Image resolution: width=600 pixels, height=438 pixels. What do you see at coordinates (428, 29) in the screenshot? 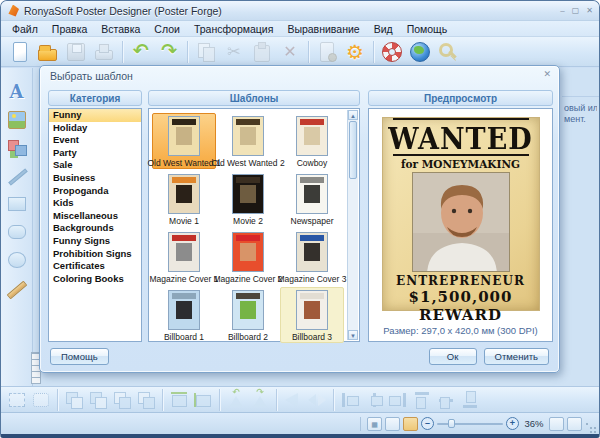
I see `menu-item-help: Помощь` at bounding box center [428, 29].